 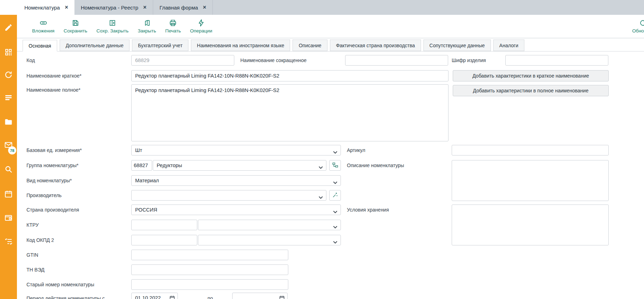 I want to click on group-select: Редукторы, so click(x=240, y=165).